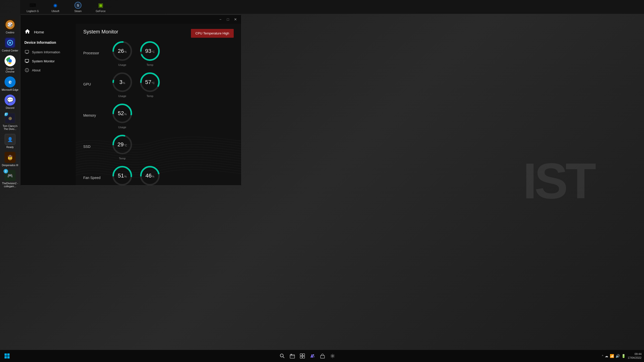  I want to click on sidebar-item-system-information: System Information, so click(48, 52).